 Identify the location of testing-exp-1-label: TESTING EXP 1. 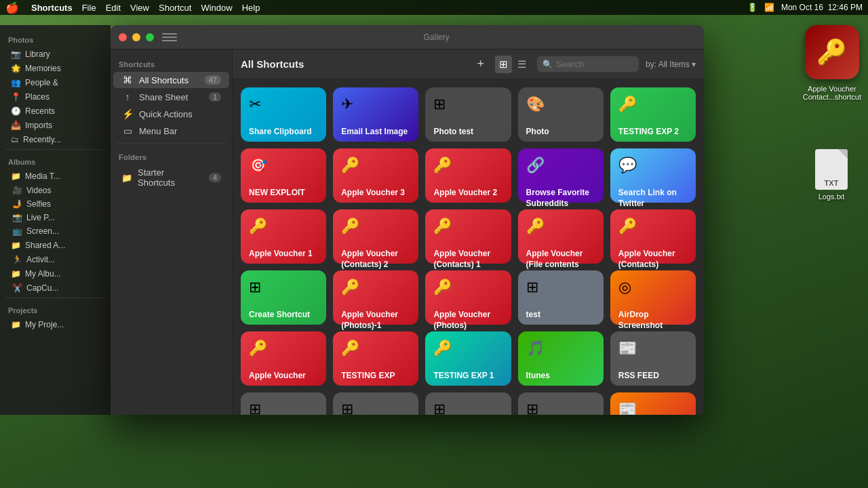
(464, 376).